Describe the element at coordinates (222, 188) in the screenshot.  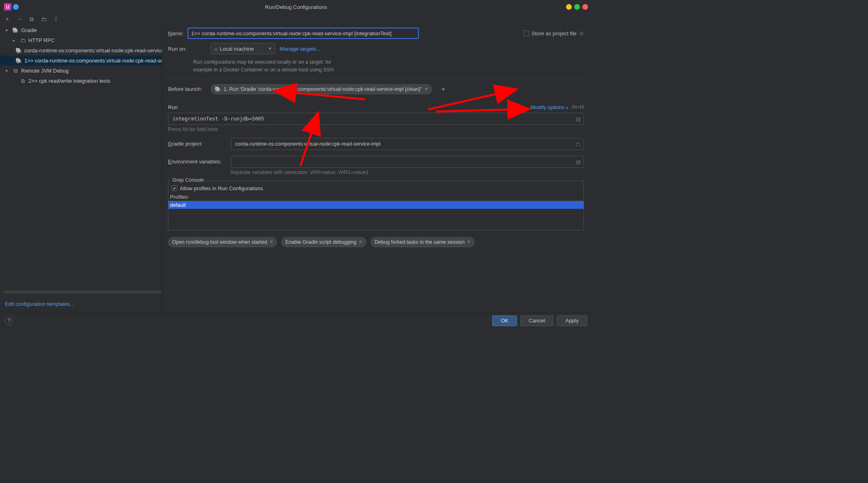
I see `allow-profiles-label: Allow profiles in Run Configurations` at that location.